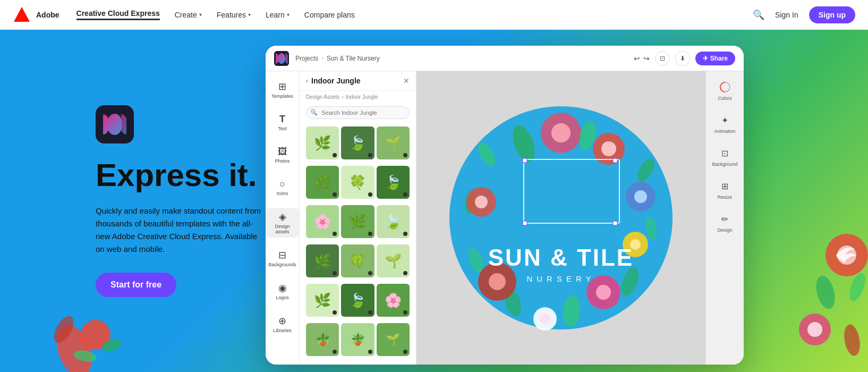 Image resolution: width=868 pixels, height=372 pixels. I want to click on hero-title: Express it., so click(181, 175).